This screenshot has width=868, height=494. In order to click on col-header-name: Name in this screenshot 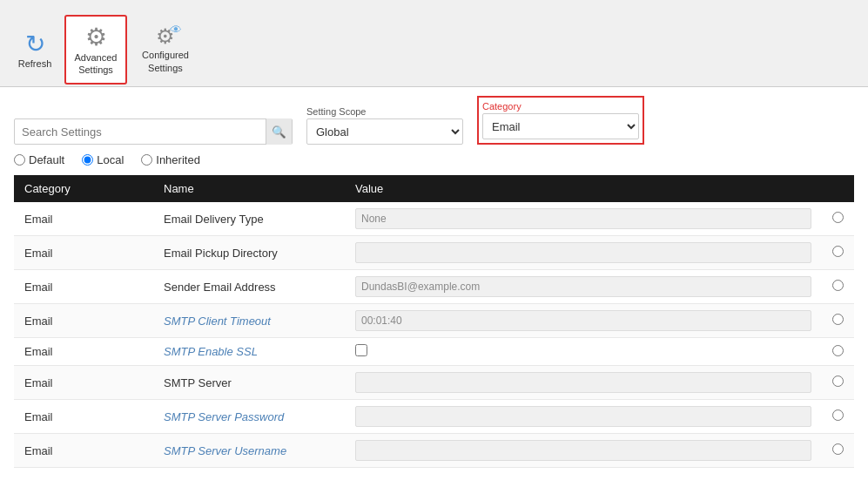, I will do `click(249, 188)`.